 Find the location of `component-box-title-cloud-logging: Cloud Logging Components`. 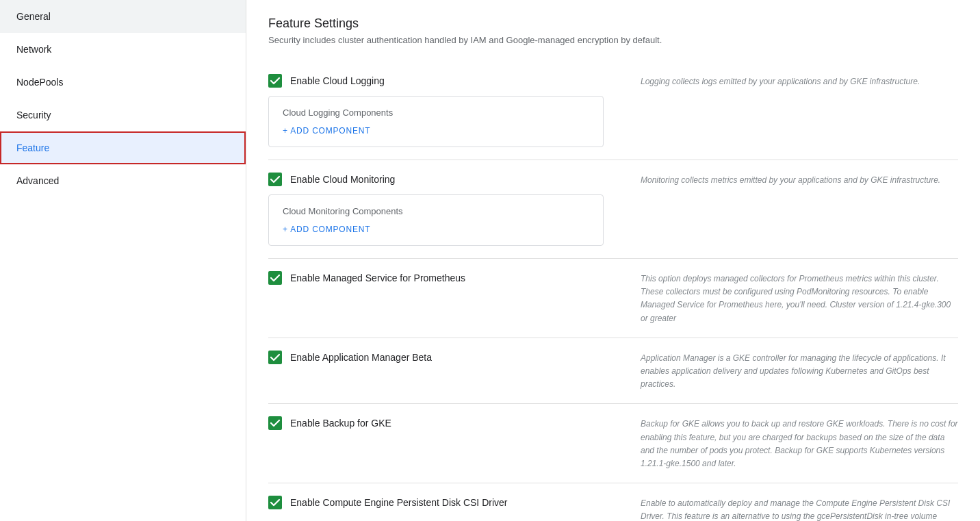

component-box-title-cloud-logging: Cloud Logging Components is located at coordinates (436, 112).